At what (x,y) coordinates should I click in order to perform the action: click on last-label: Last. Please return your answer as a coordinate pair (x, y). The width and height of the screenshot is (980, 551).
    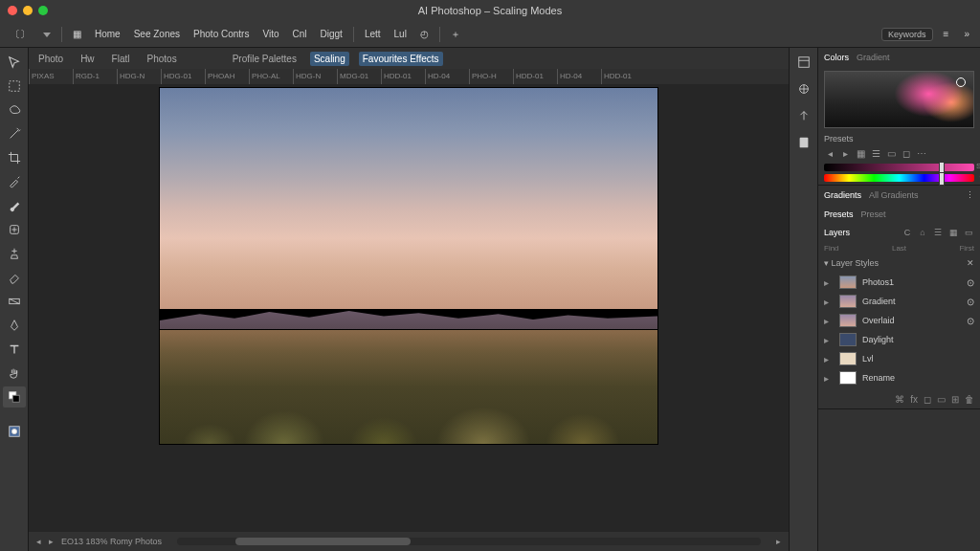
    Looking at the image, I should click on (900, 249).